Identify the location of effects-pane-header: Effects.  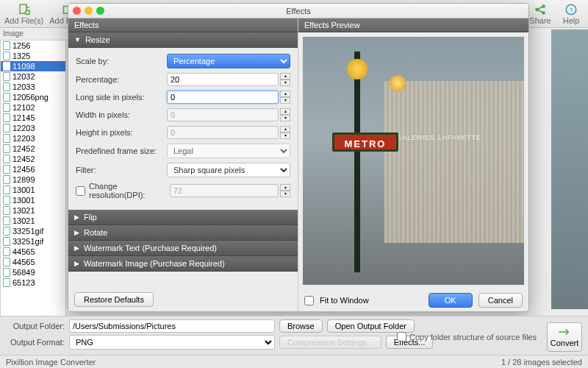
(183, 25).